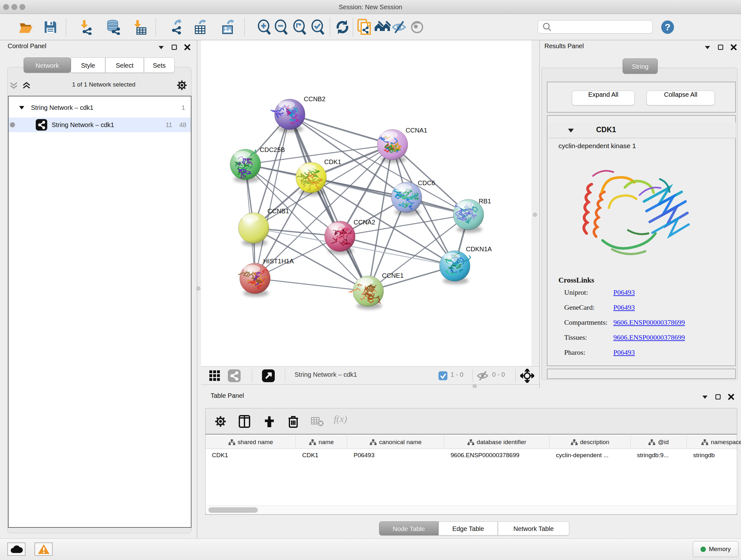  What do you see at coordinates (215, 376) in the screenshot?
I see `grid-view-icon` at bounding box center [215, 376].